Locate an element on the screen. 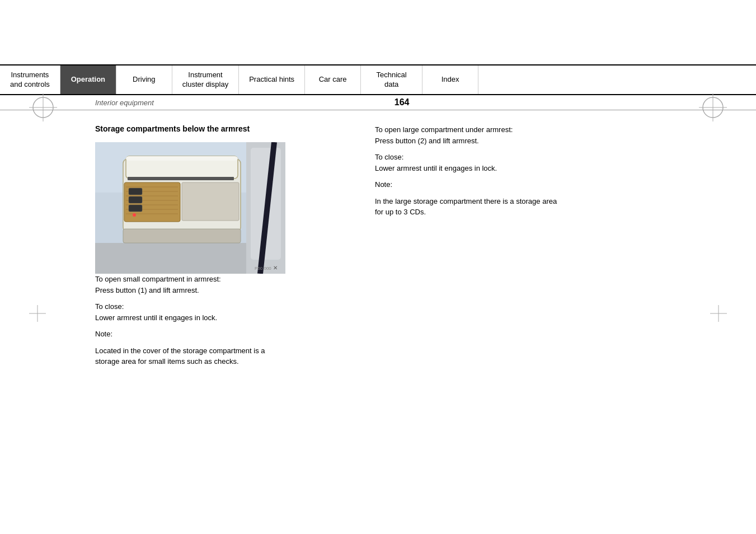 The height and width of the screenshot is (534, 756). right-para-3: In the large storage compartment there i… is located at coordinates (557, 207).